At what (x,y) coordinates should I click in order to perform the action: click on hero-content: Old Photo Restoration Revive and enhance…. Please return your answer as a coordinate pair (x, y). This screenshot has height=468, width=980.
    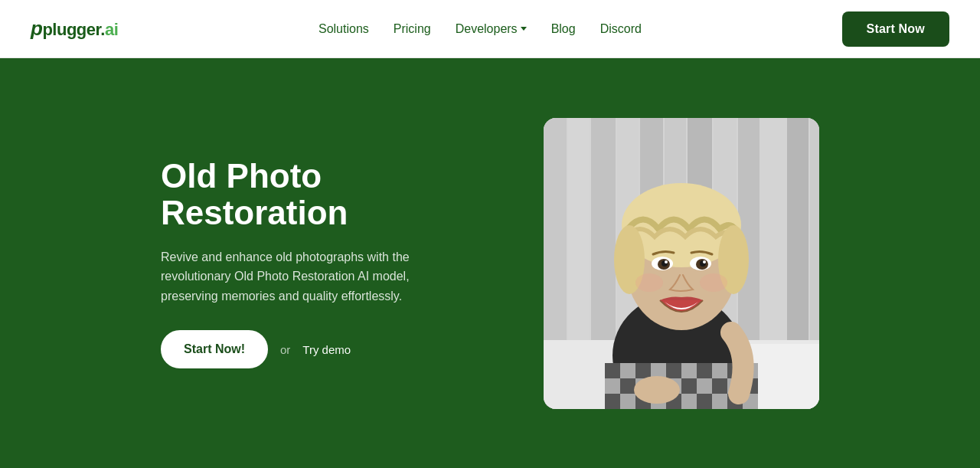
    Looking at the image, I should click on (322, 263).